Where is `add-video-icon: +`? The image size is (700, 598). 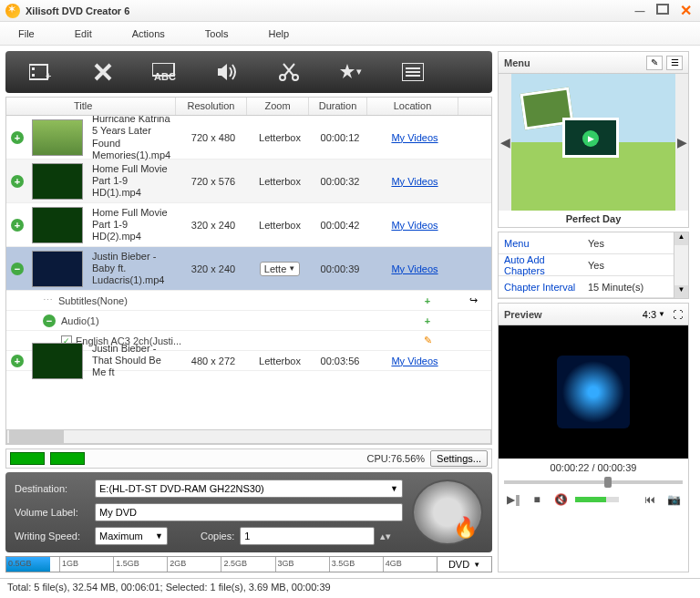
add-video-icon: + is located at coordinates (41, 72).